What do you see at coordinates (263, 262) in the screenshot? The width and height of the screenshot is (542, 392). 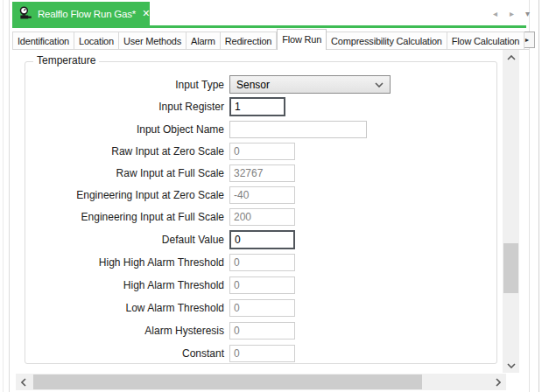 I see `high-high-alarm-threshold-field` at bounding box center [263, 262].